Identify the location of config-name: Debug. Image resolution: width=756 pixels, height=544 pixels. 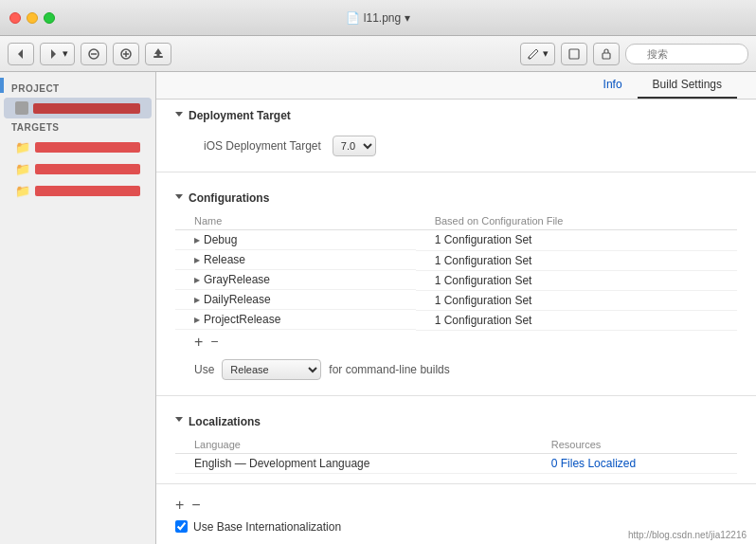
(220, 240).